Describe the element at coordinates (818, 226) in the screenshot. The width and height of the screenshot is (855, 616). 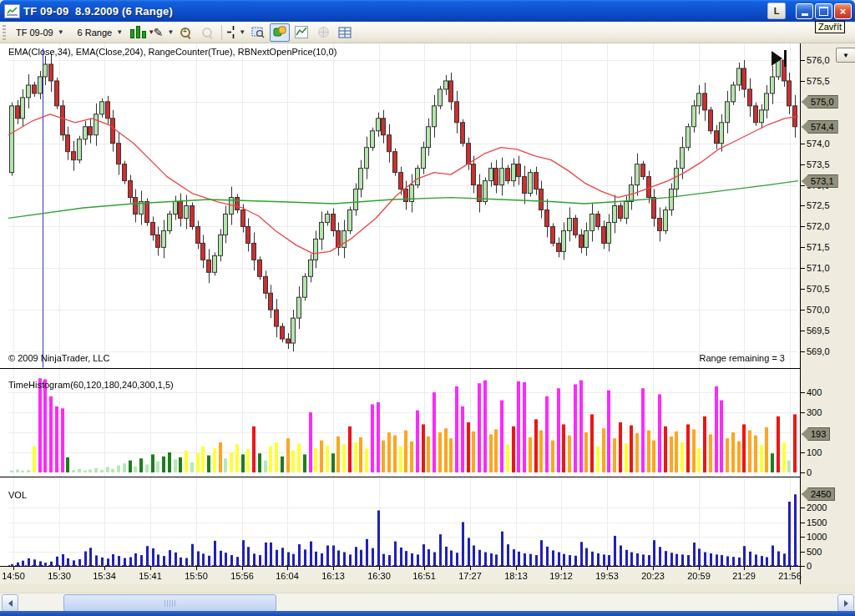
I see `price-tick-label: 572,0` at that location.